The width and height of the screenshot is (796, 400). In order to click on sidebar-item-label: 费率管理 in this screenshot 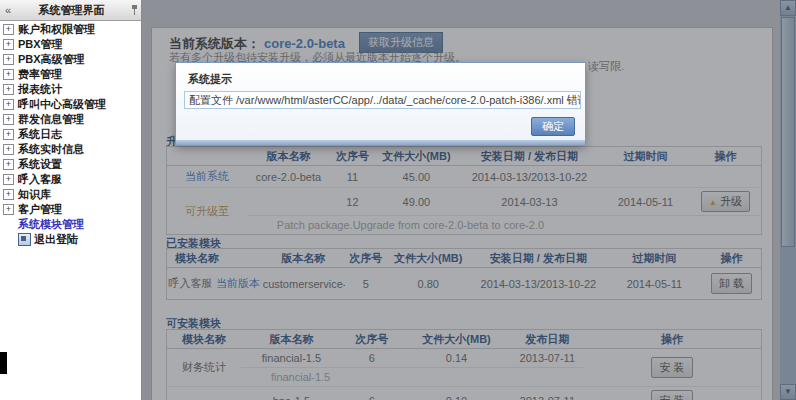, I will do `click(40, 74)`.